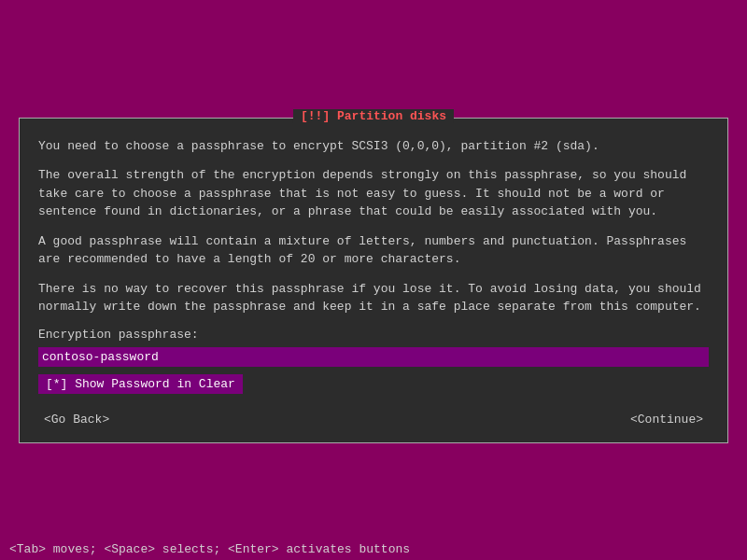  I want to click on paragraph-2: The overall strength of the encryption d…, so click(374, 194).